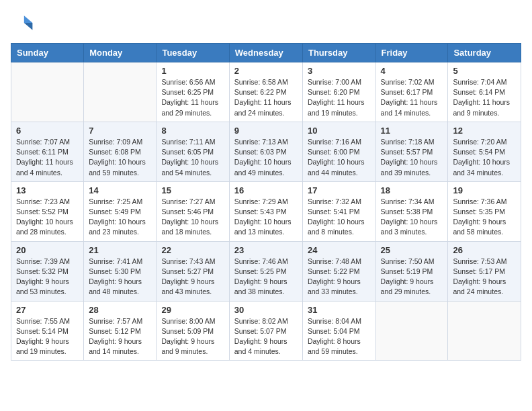 The image size is (532, 411). Describe the element at coordinates (339, 277) in the screenshot. I see `day-info: Sunrise: 7:48 AM Sunset: 5:22 PM Dayligh…` at that location.